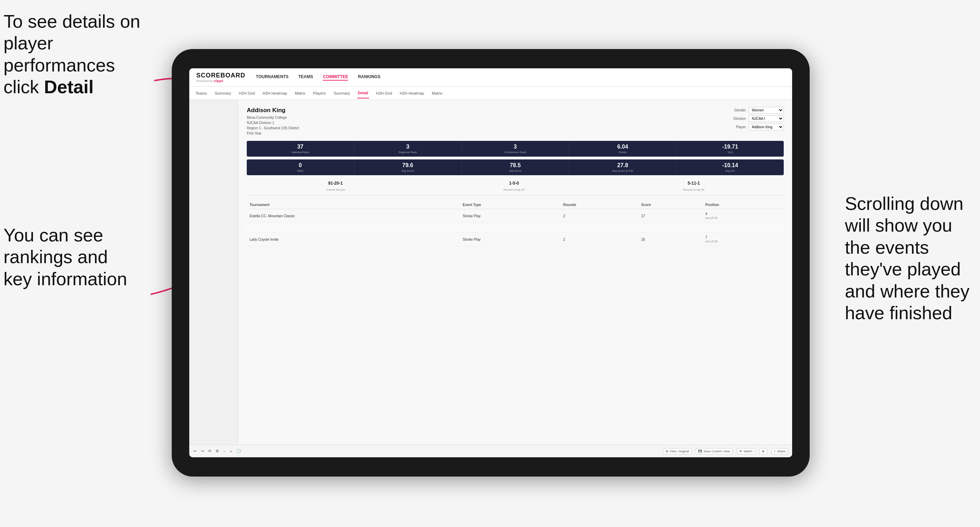  I want to click on subnav-h2h-heatmap2: H2H Heatmap, so click(412, 93).